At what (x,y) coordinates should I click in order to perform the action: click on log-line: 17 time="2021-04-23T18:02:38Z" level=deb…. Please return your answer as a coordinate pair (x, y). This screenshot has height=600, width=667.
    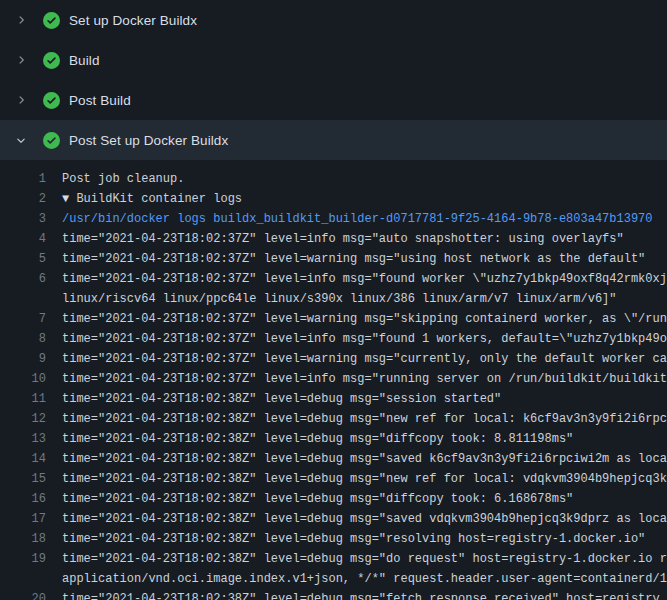
    Looking at the image, I should click on (334, 519).